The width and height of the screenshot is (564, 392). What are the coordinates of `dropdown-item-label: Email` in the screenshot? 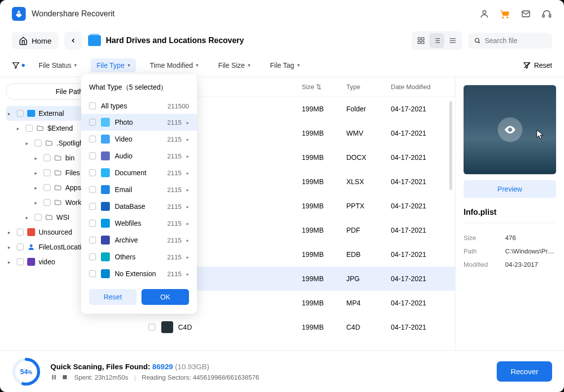 It's located at (139, 190).